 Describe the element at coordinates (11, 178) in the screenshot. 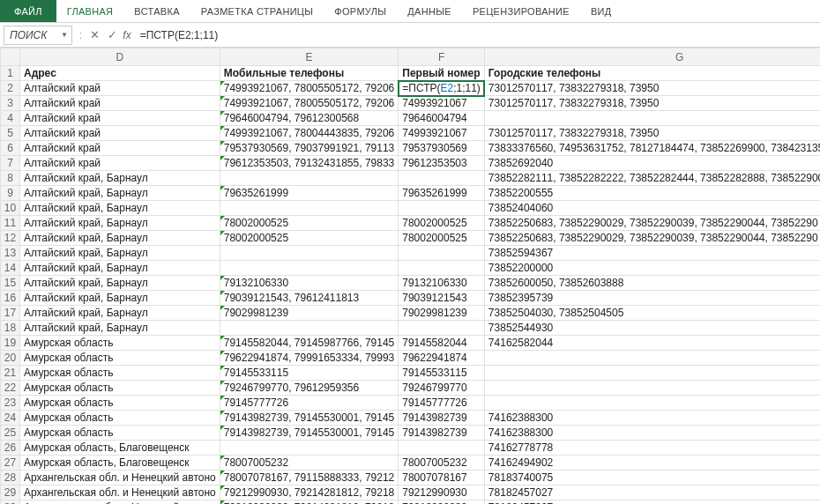

I see `row-header: 8` at that location.